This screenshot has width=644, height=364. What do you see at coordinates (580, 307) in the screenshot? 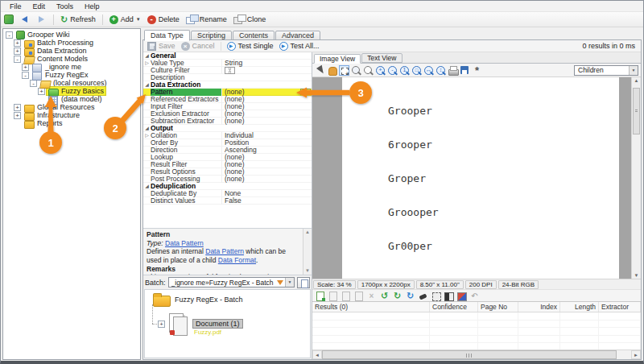
I see `column-length: Length` at bounding box center [580, 307].